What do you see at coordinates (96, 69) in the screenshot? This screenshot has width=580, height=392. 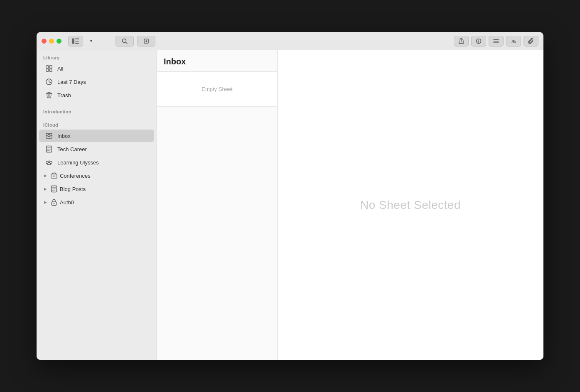 I see `sidebar-item-all: All` at bounding box center [96, 69].